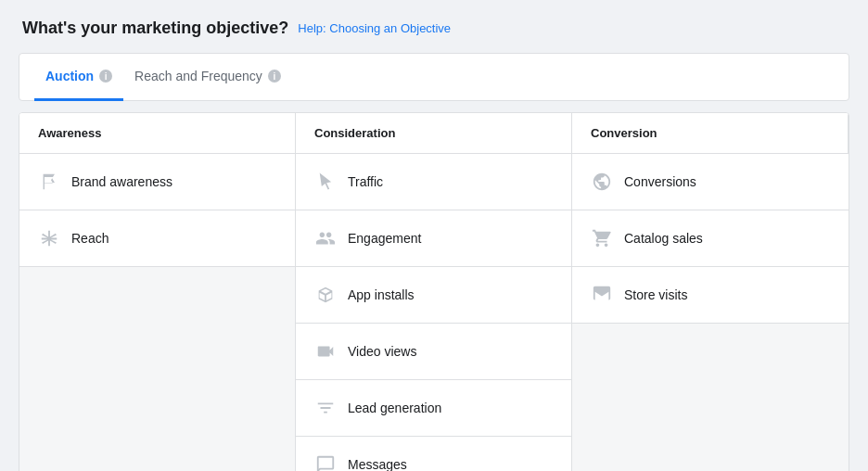  What do you see at coordinates (434, 408) in the screenshot?
I see `lead-generation-item: Lead generation` at bounding box center [434, 408].